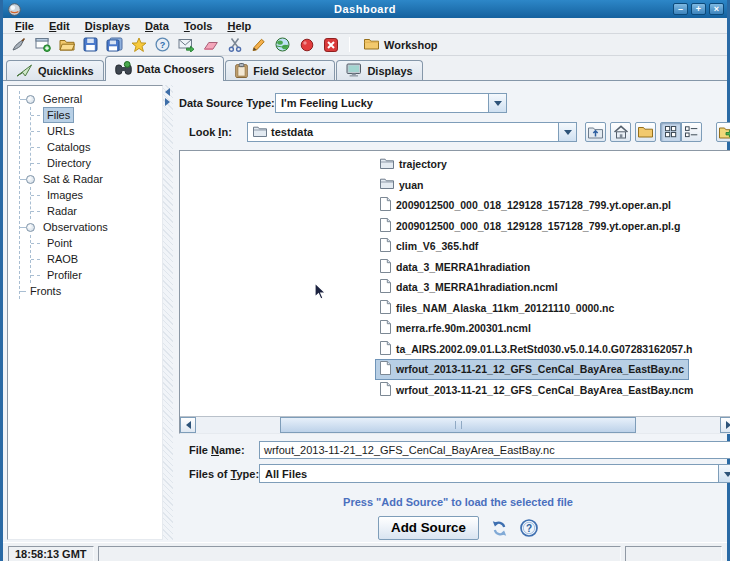  Describe the element at coordinates (494, 474) in the screenshot. I see `files-of-type-combobox: All Files` at that location.